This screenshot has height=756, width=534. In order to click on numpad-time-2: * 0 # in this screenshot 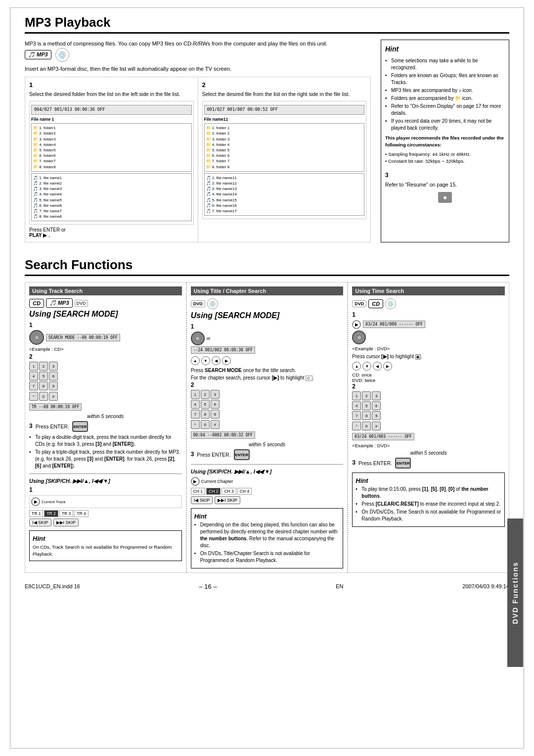, I will do `click(428, 426)`.